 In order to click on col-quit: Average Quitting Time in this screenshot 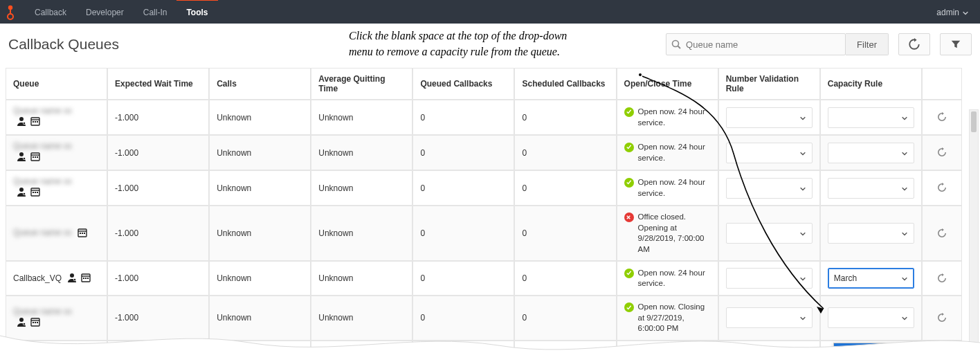, I will do `click(361, 84)`.